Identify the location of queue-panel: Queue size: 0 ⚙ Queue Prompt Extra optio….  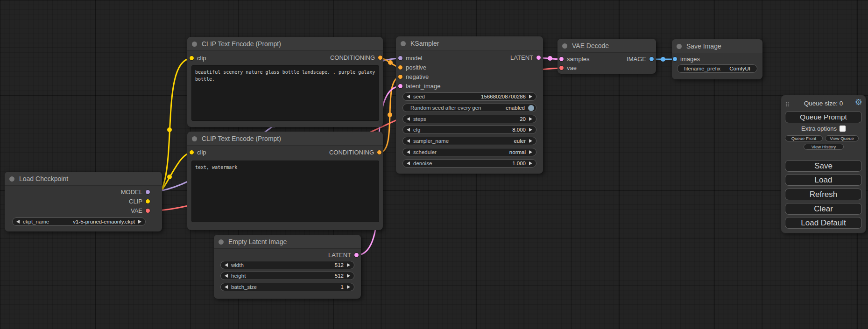
(824, 164).